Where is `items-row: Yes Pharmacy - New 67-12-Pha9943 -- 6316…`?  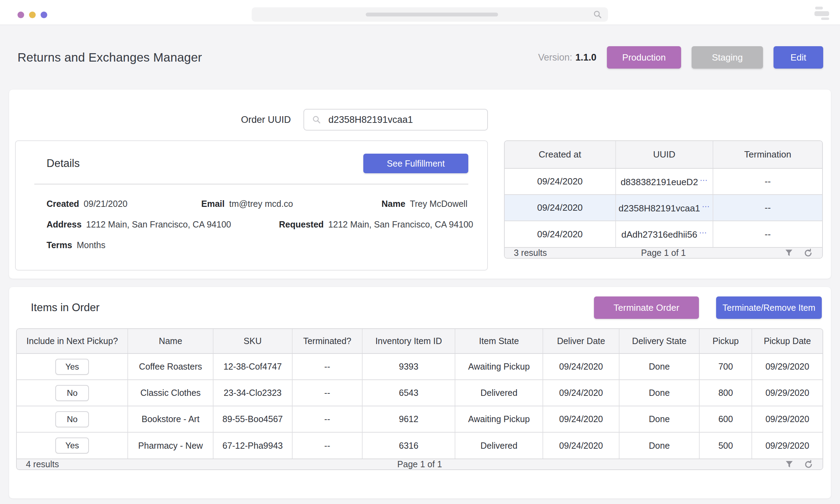
items-row: Yes Pharmacy - New 67-12-Pha9943 -- 6316… is located at coordinates (420, 445).